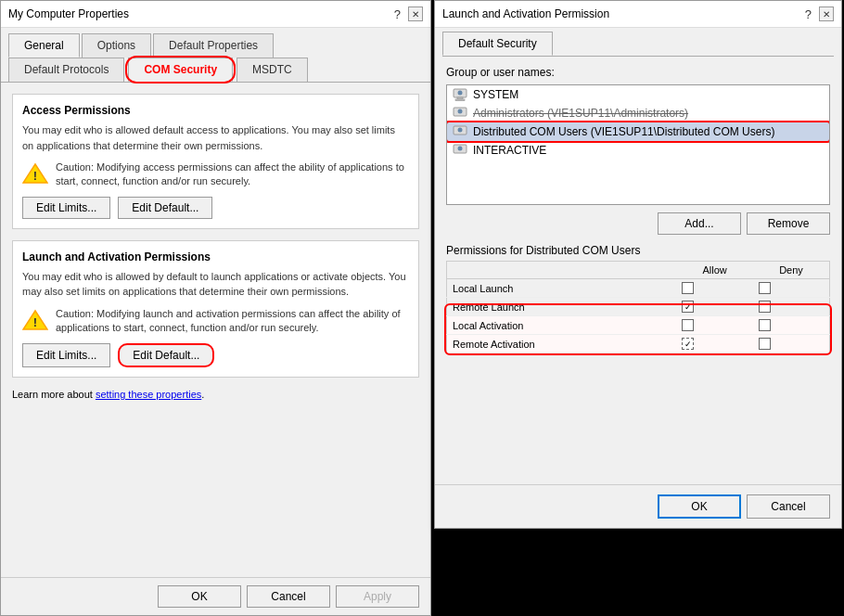  What do you see at coordinates (397, 15) in the screenshot?
I see `help-button: ?` at bounding box center [397, 15].